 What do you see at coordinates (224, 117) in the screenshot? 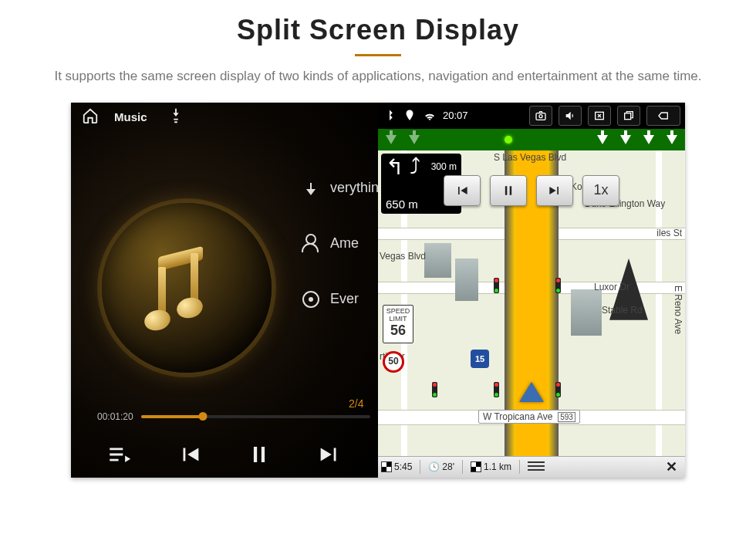
I see `music-status-bar: Music` at bounding box center [224, 117].